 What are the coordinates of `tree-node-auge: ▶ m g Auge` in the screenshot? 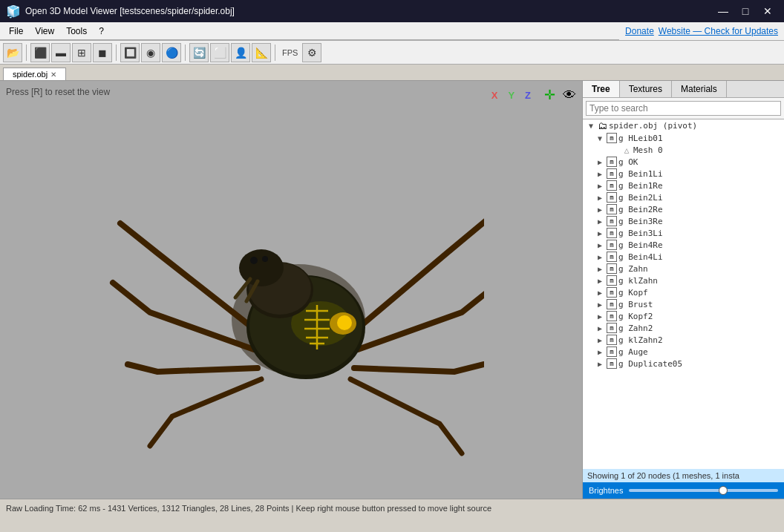 It's located at (683, 352).